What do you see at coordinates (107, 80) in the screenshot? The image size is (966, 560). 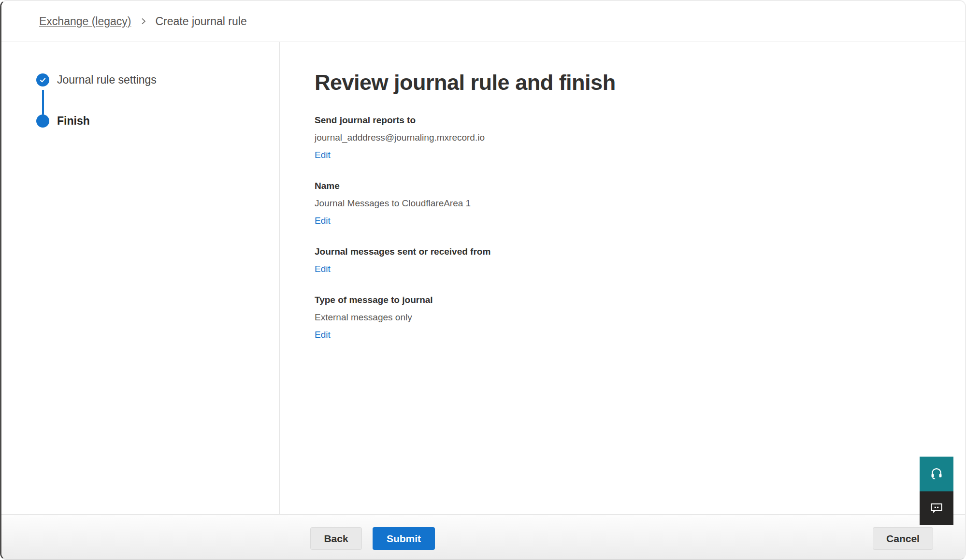 I see `wizard-step-label: Journal rule settings` at bounding box center [107, 80].